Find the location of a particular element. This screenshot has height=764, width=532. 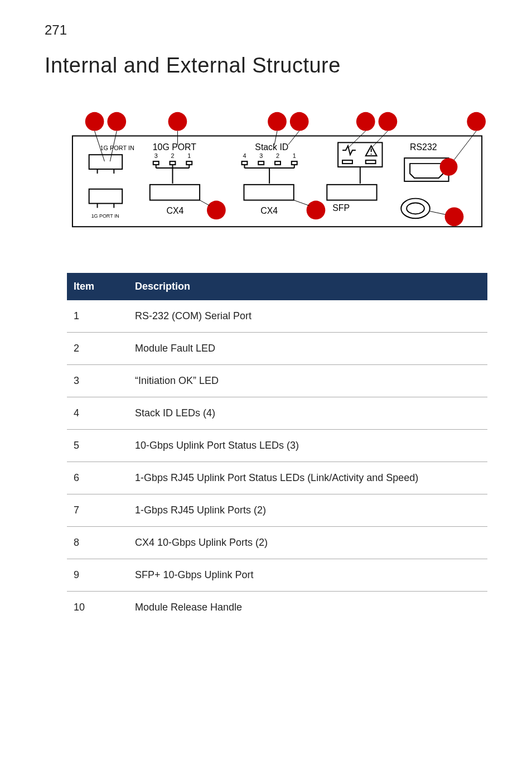

table-row: 10Module Release Handle is located at coordinates (277, 608).